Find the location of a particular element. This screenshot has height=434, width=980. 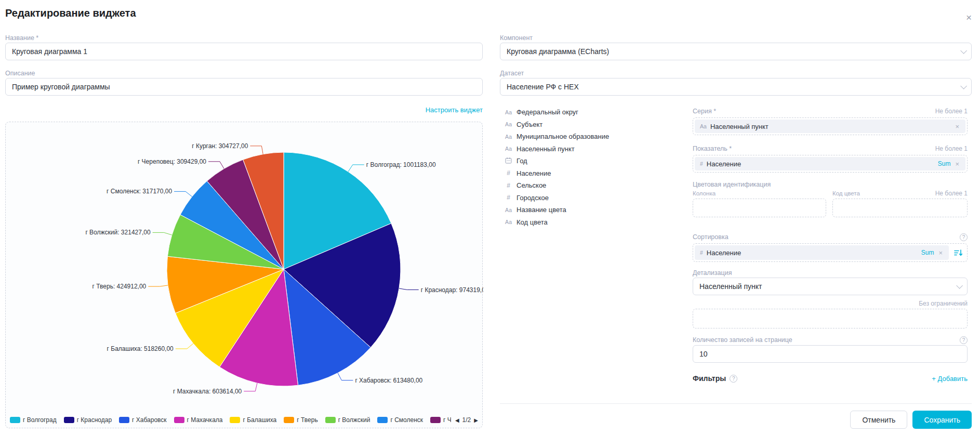

metric-dropzone: # Население Sum × is located at coordinates (830, 164).